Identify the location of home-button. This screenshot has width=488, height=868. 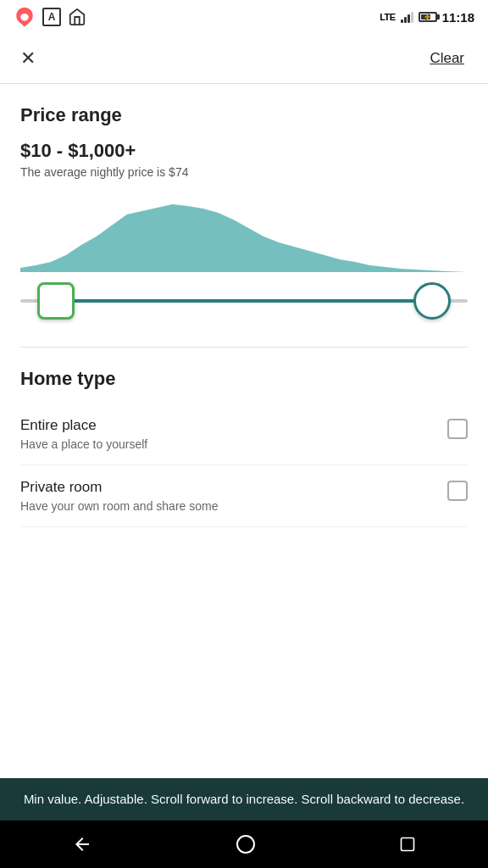
(246, 844).